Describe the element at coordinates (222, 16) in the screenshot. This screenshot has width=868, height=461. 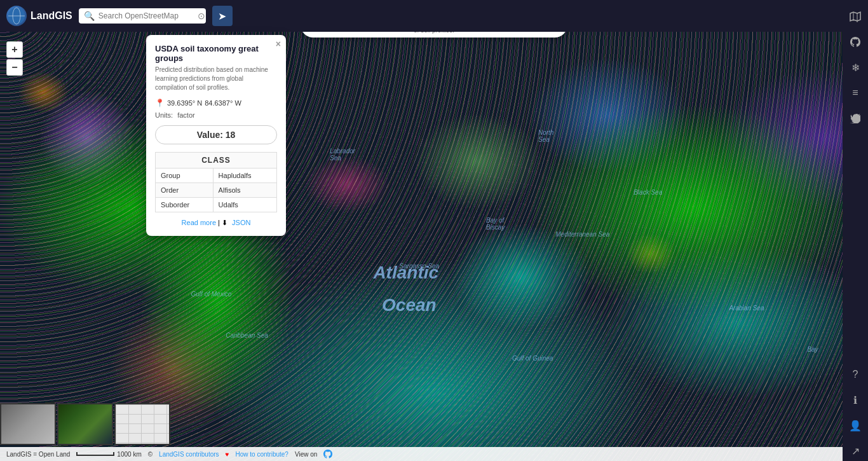
I see `navigate-icon: ➤` at that location.